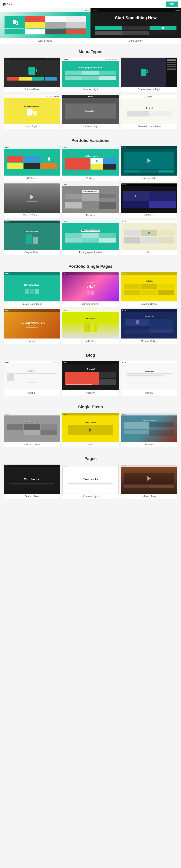  What do you see at coordinates (90, 354) in the screenshot?
I see `blog-title: Blog` at bounding box center [90, 354].